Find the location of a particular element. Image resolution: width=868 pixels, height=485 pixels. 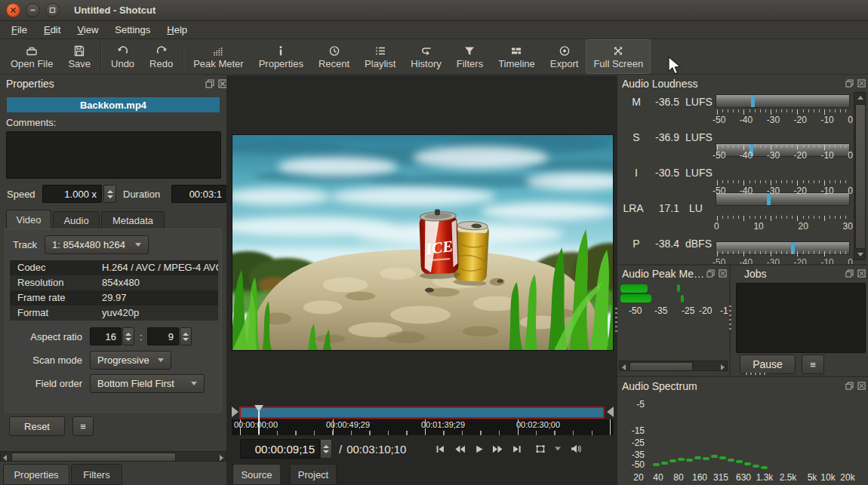

redo-button: Redo is located at coordinates (162, 57).